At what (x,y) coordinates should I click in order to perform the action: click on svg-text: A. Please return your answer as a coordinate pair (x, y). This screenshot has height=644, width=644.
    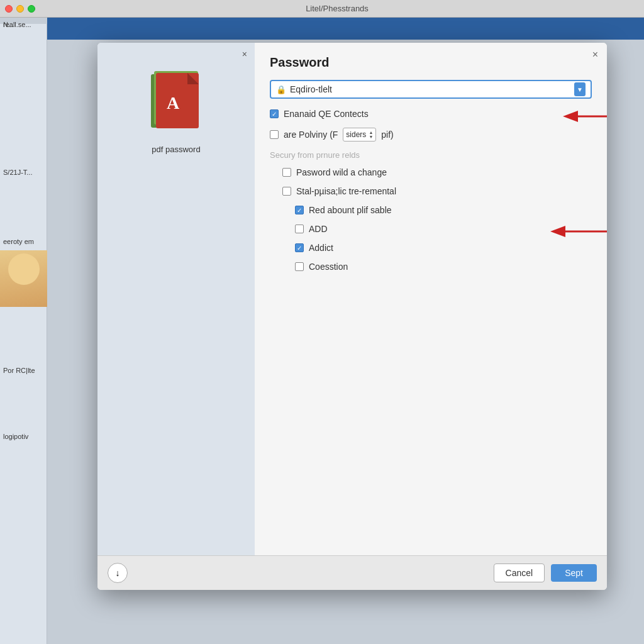
    Looking at the image, I should click on (174, 103).